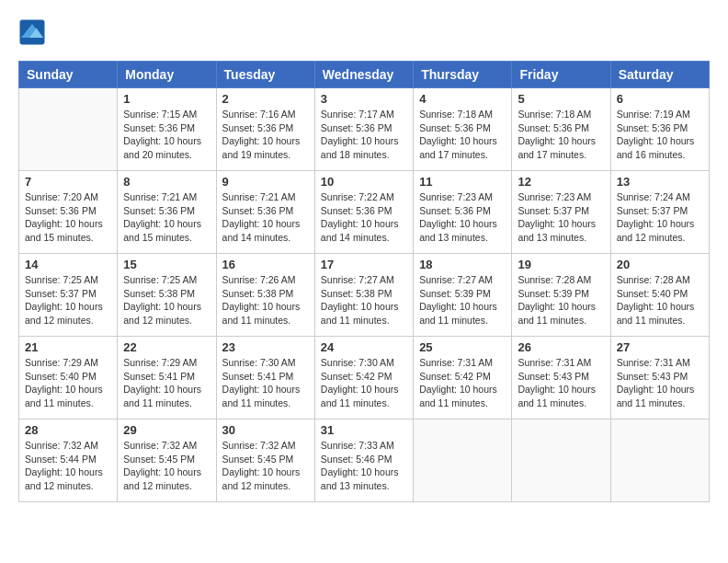 This screenshot has width=728, height=563. What do you see at coordinates (167, 461) in the screenshot?
I see `calendar-cell: 29Sunrise: 7:32 AM Sunset: 5:45 PM Dayli…` at bounding box center [167, 461].